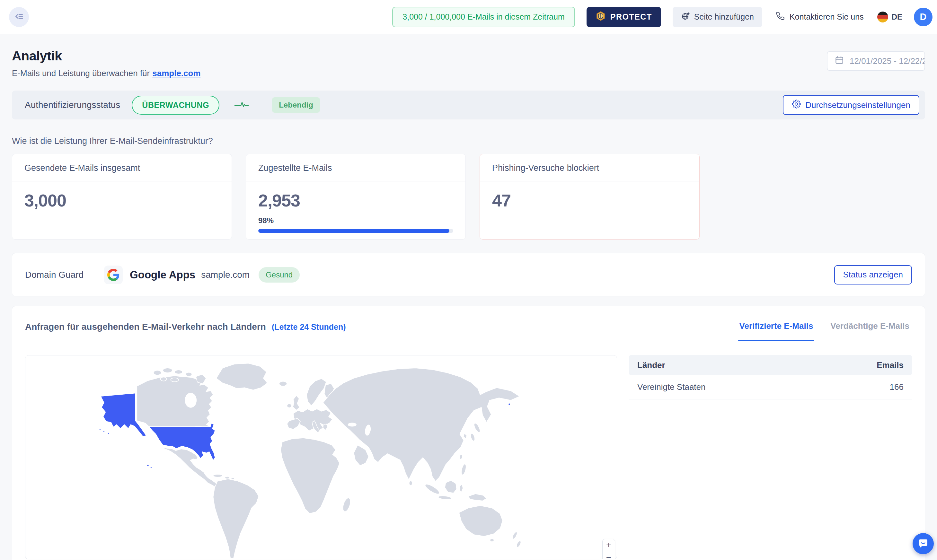  What do you see at coordinates (106, 56) in the screenshot?
I see `page-title: Analytik` at bounding box center [106, 56].